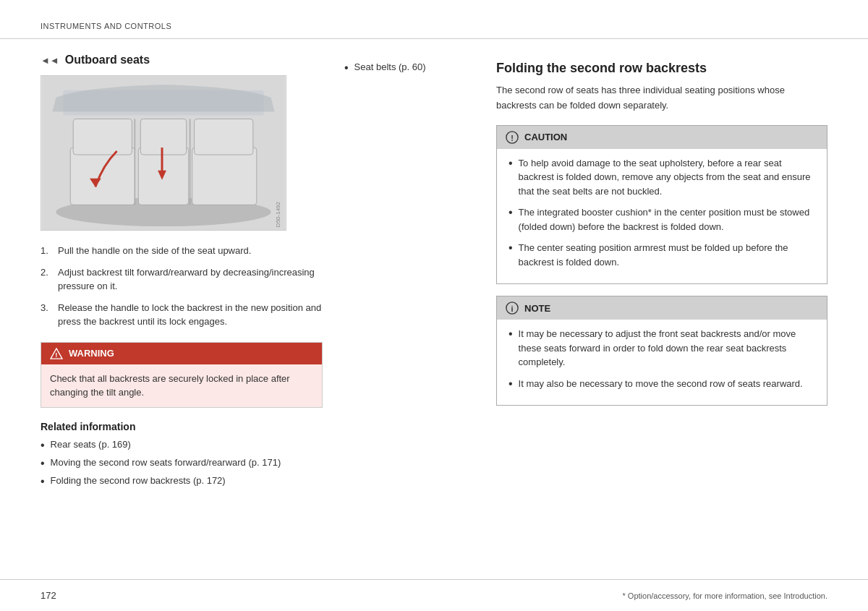 The image size is (868, 611). I want to click on related-list: Rear seats (p. 169) Moving the second ro…, so click(182, 463).